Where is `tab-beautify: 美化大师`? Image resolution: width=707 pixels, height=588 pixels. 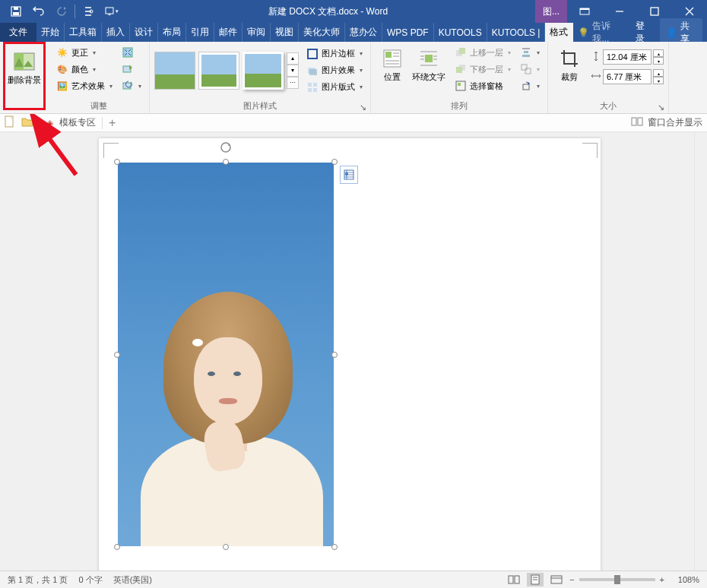
tab-beautify: 美化大师 is located at coordinates (322, 32).